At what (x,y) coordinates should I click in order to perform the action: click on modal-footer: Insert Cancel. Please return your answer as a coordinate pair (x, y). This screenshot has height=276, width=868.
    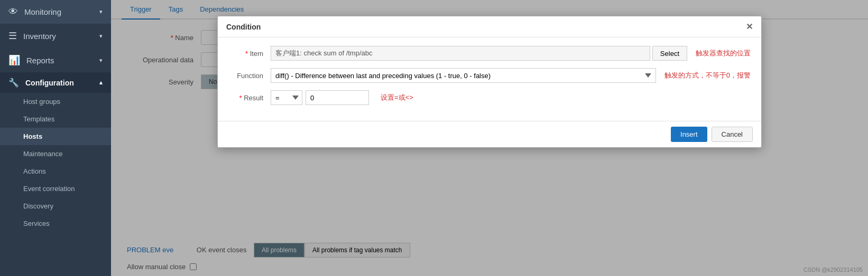
    Looking at the image, I should click on (490, 134).